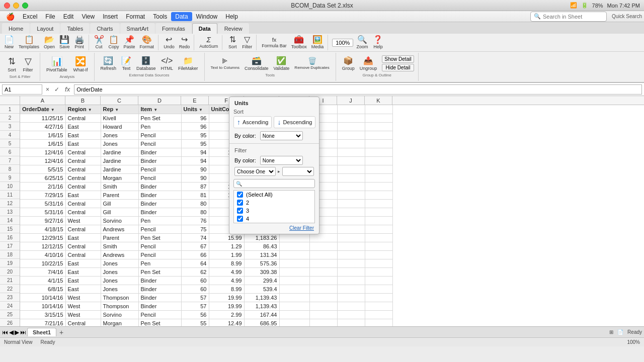  Describe the element at coordinates (181, 17) in the screenshot. I see `menu-data: Data` at that location.